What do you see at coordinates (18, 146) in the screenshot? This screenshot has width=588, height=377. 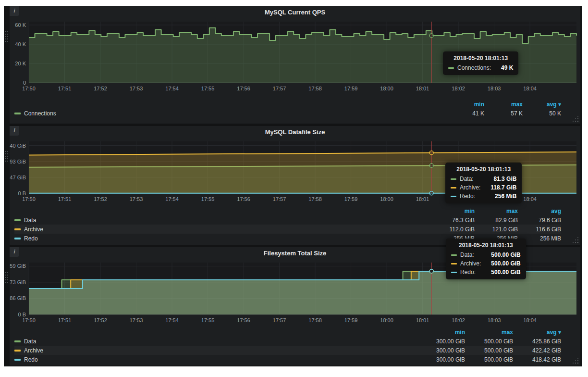 I see `y-tick-label: 140 GiB` at bounding box center [18, 146].